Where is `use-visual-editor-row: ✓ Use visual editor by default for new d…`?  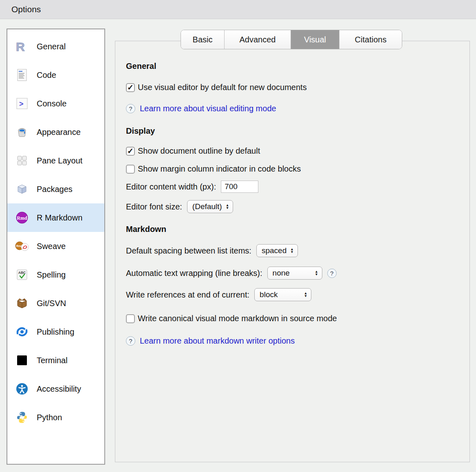 use-visual-editor-row: ✓ Use visual editor by default for new d… is located at coordinates (292, 87).